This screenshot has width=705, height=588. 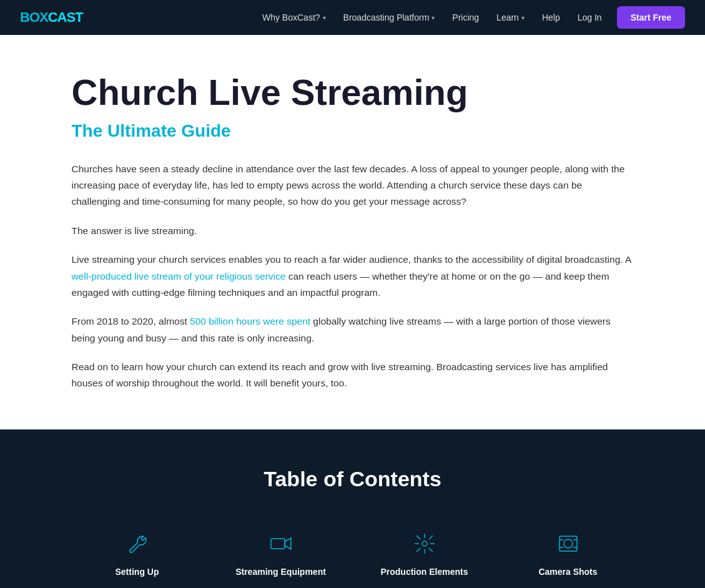 I want to click on toc-item-streaming-equipment: Streaming Equipment, so click(x=281, y=553).